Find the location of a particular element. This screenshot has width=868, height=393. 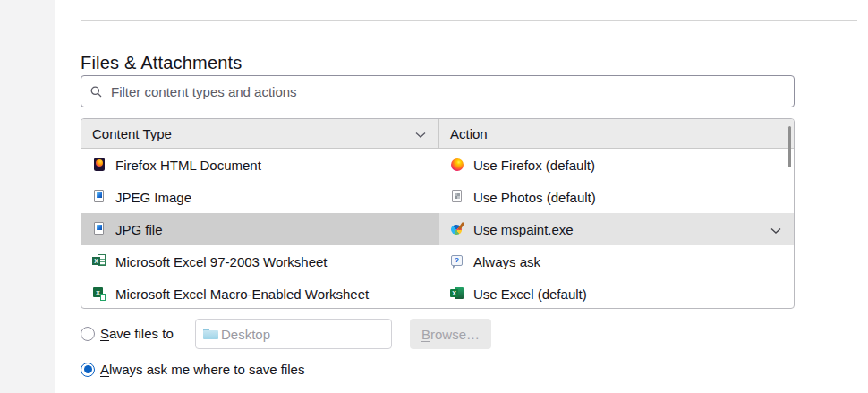

search-icon is located at coordinates (97, 91).